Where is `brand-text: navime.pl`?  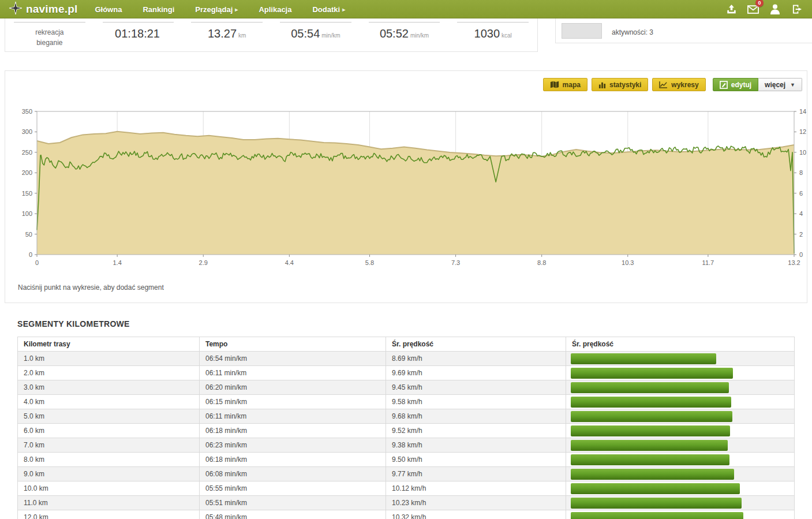
brand-text: navime.pl is located at coordinates (52, 9).